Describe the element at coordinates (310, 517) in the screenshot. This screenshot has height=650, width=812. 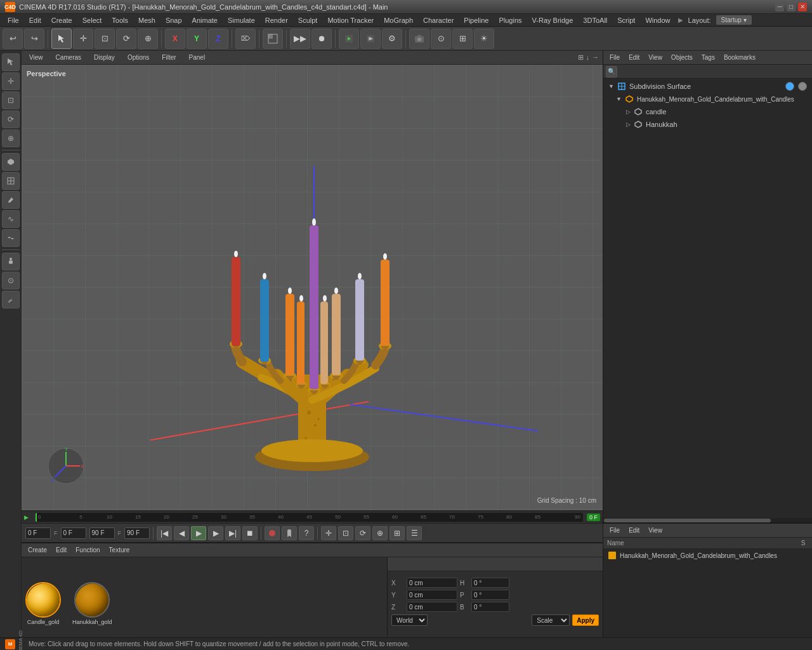
I see `timeline-bar: 0 5 10 15 20 25 30 35 40 45 50 55 60 65` at that location.